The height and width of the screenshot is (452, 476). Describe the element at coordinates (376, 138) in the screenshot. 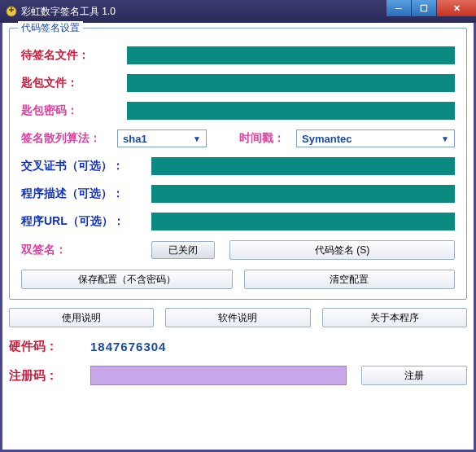

I see `timestamp-combo: Symantec ▼` at that location.